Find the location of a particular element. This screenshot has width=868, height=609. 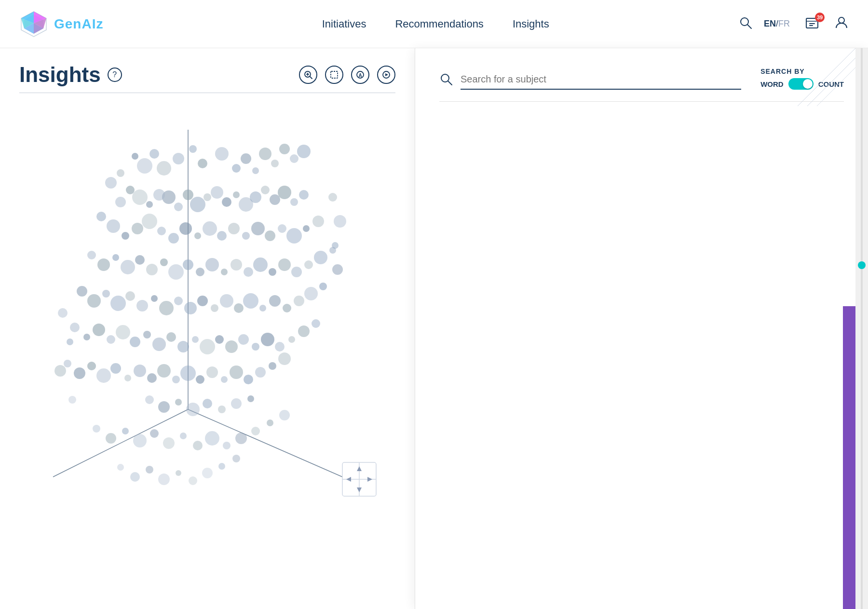

toggle-knob is located at coordinates (808, 84).